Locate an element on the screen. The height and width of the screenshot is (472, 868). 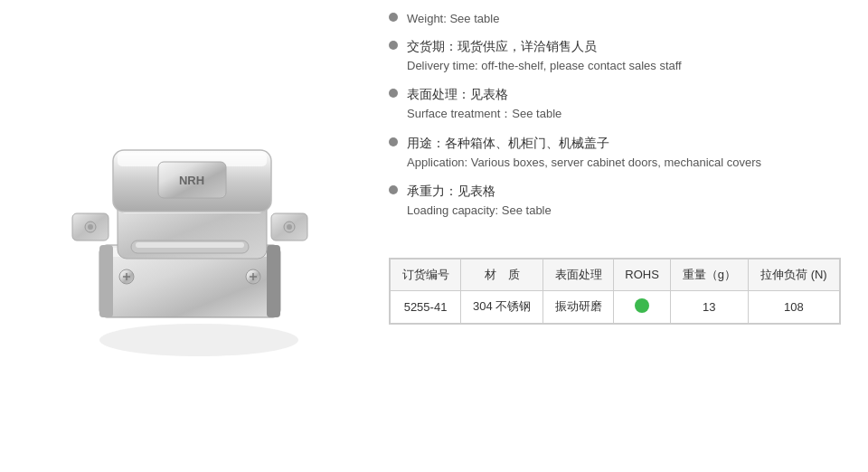
weight-spec-content: Weight: See table is located at coordinates (453, 18).